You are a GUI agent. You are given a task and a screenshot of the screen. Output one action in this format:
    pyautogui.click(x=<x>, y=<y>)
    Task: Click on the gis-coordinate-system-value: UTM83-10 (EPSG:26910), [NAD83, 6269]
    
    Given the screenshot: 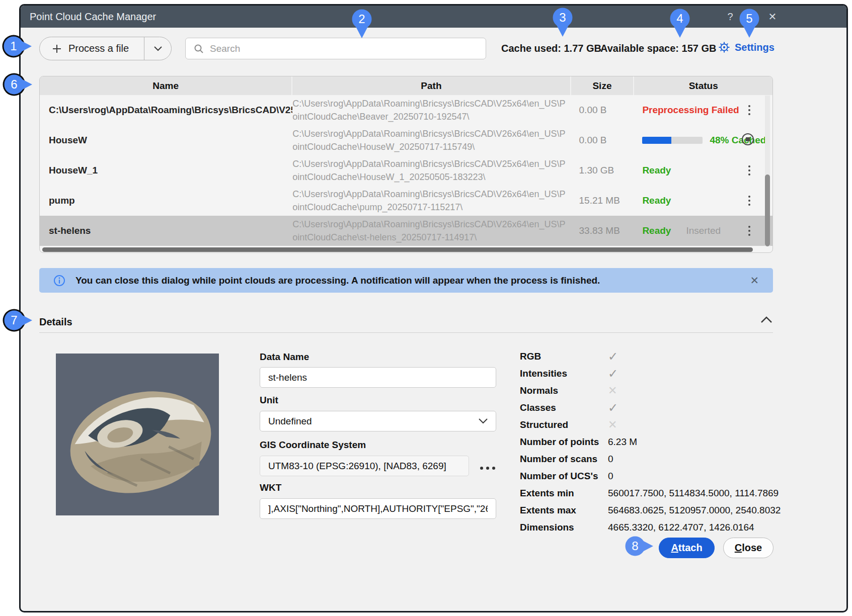 What is the action you would take?
    pyautogui.click(x=357, y=466)
    